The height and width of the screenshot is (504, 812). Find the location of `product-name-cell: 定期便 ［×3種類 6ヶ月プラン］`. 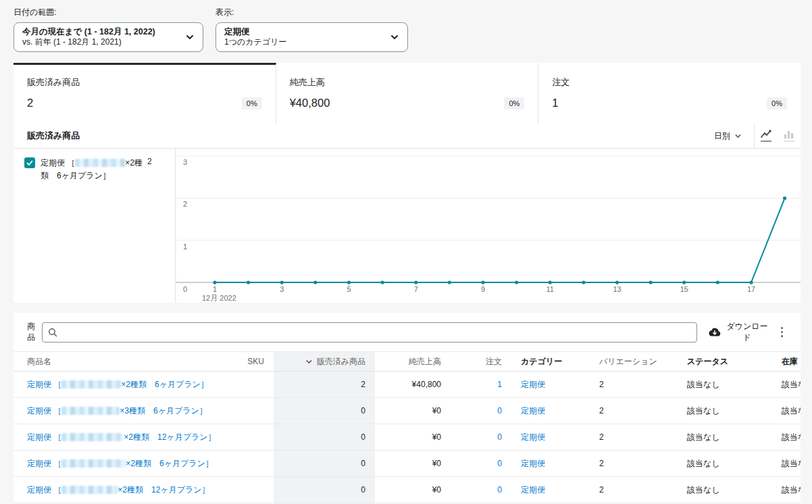

product-name-cell: 定期便 ［×3種類 6ヶ月プラン］ is located at coordinates (125, 411).